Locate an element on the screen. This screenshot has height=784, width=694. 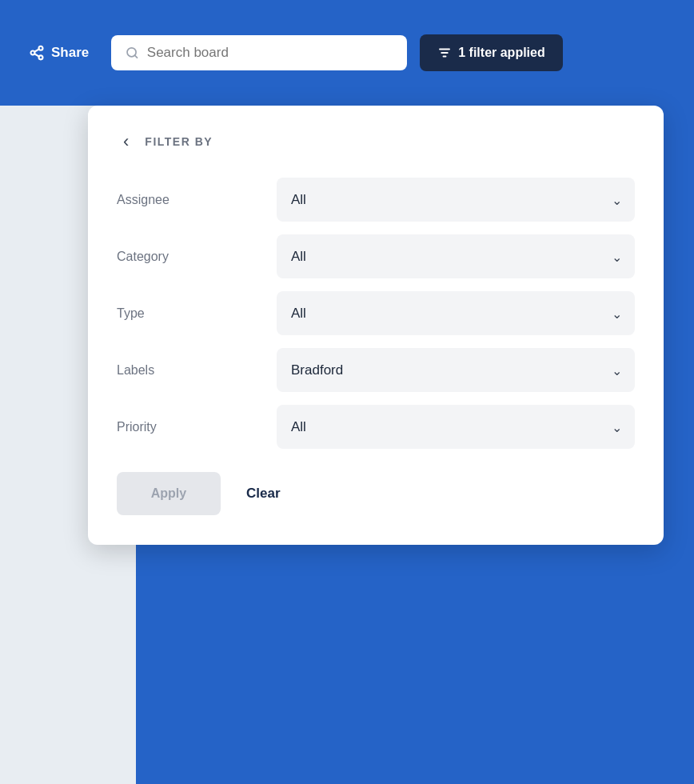
filter-panel-title: FILTER BY is located at coordinates (179, 142).